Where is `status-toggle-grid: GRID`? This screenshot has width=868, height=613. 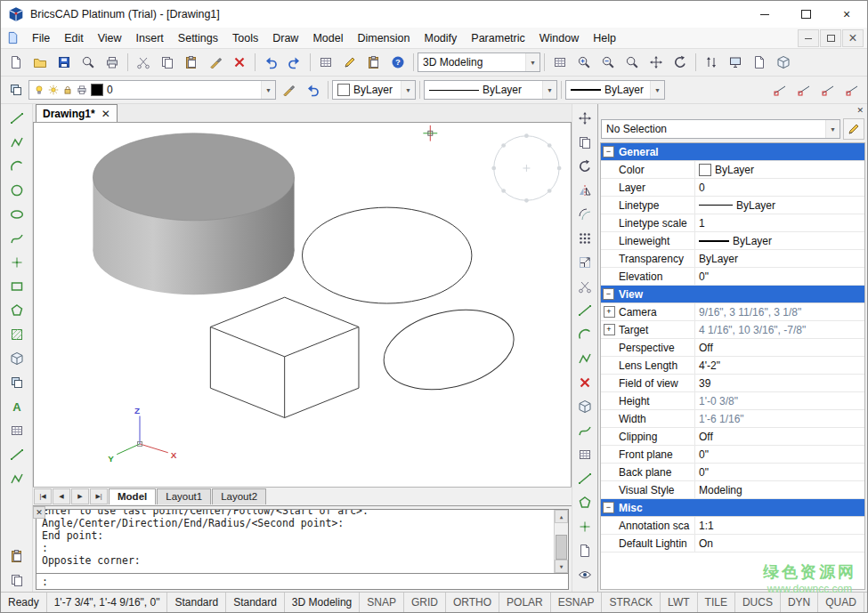
status-toggle-grid: GRID is located at coordinates (426, 602).